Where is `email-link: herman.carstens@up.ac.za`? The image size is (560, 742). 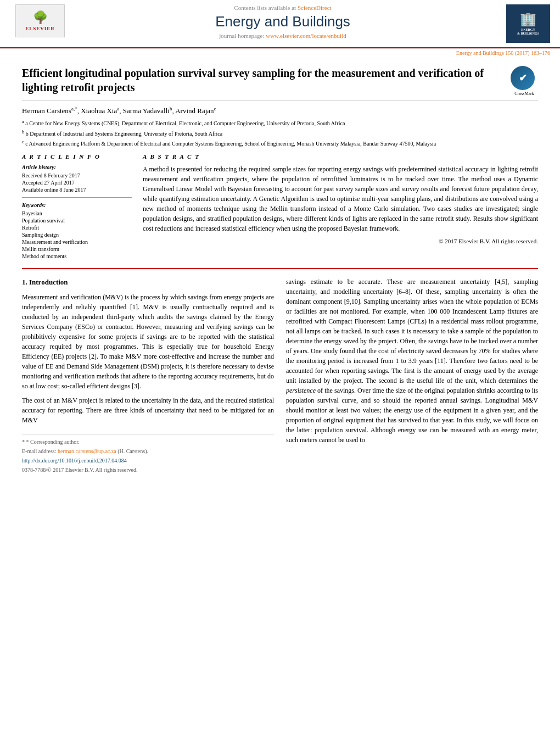
email-link: herman.carstens@up.ac.za is located at coordinates (87, 451).